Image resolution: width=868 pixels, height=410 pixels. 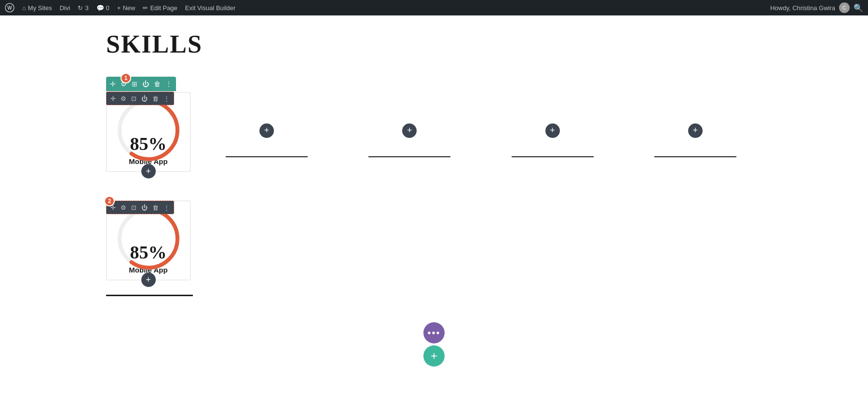 I want to click on add-col-btn-2: +, so click(x=267, y=131).